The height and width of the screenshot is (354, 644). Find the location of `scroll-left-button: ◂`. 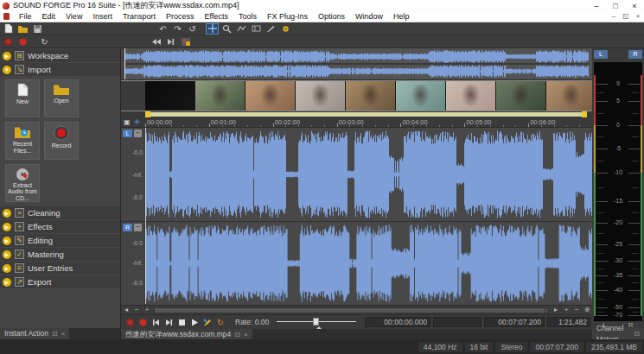

scroll-left-button: ◂ is located at coordinates (126, 310).